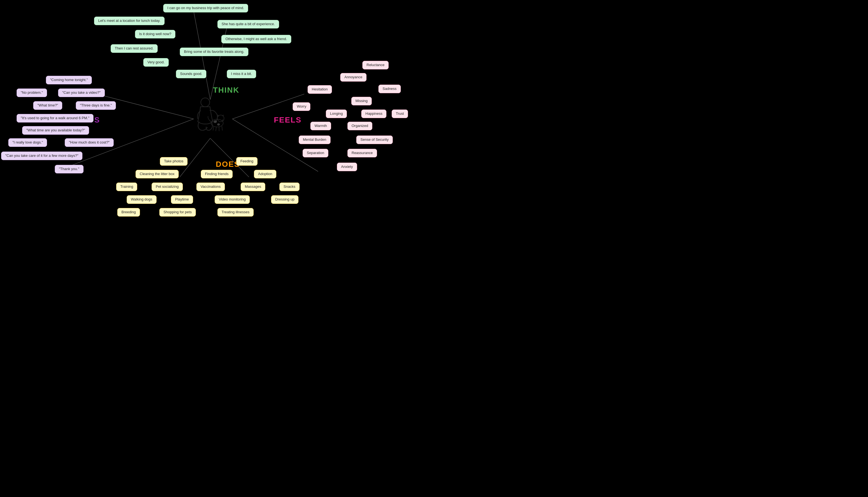 This screenshot has height=497, width=868. I want to click on feels-node-f3: Sadness, so click(390, 89).